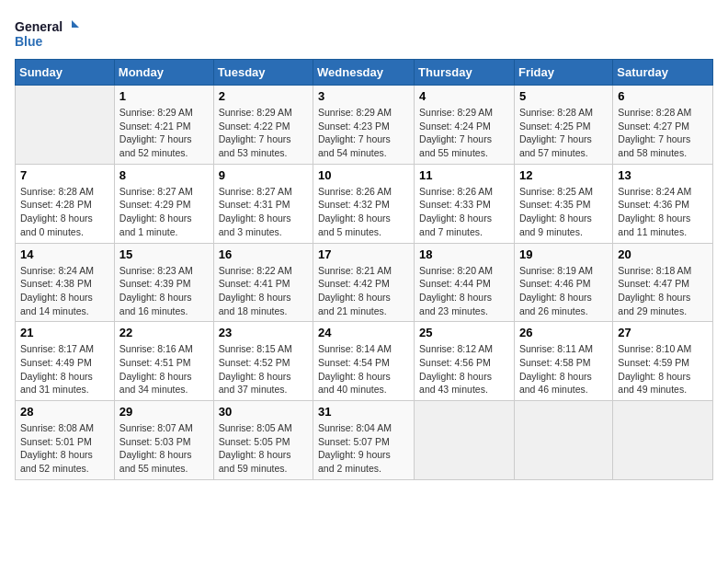 Image resolution: width=728 pixels, height=563 pixels. What do you see at coordinates (364, 132) in the screenshot?
I see `day-info: Sunrise: 8:29 AMSunset: 4:23 PMDaylight:…` at bounding box center [364, 132].